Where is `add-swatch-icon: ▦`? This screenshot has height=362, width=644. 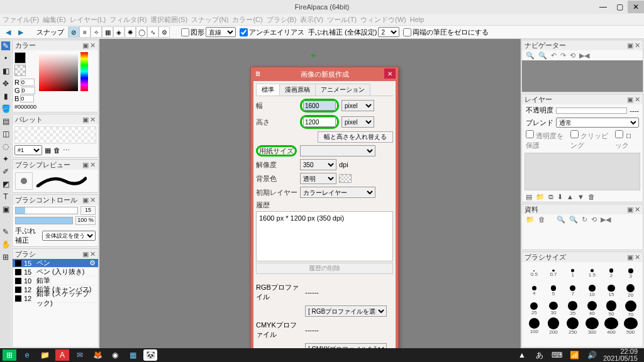 add-swatch-icon: ▦ is located at coordinates (48, 151).